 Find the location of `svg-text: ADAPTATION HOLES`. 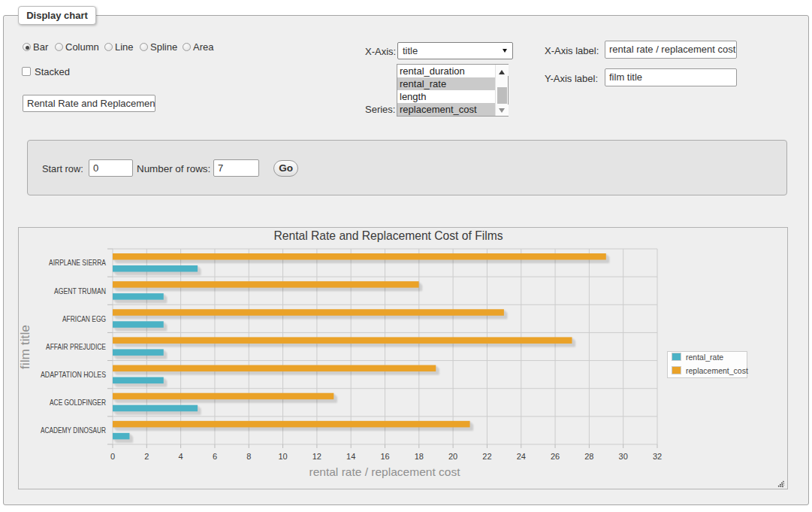

svg-text: ADAPTATION HOLES is located at coordinates (74, 374).